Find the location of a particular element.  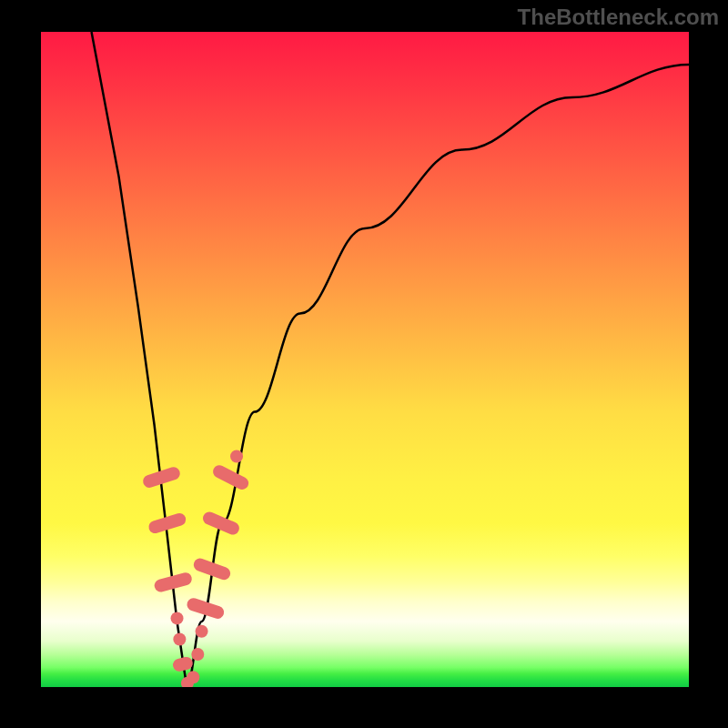

watermark-text: TheBottleneck.com is located at coordinates (619, 17).